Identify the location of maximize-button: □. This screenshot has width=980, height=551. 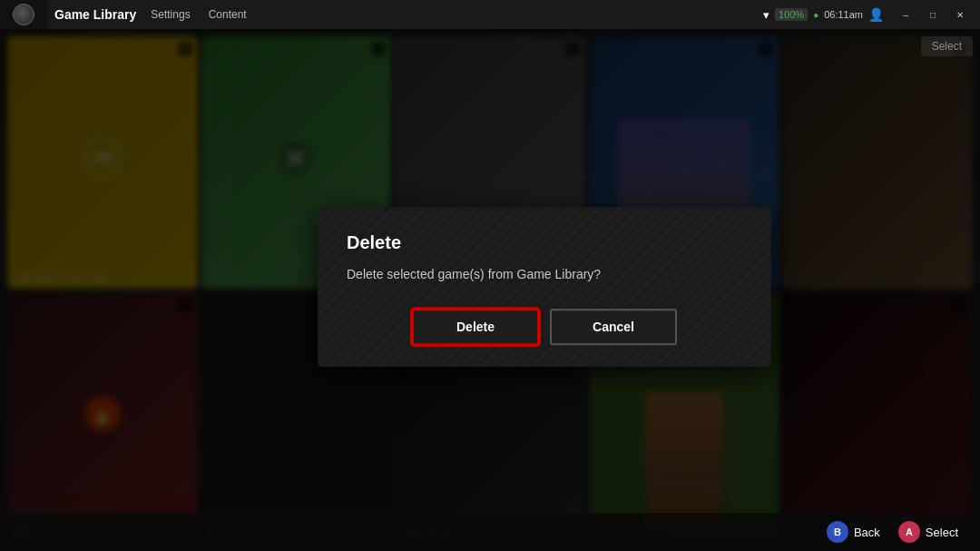
(933, 15).